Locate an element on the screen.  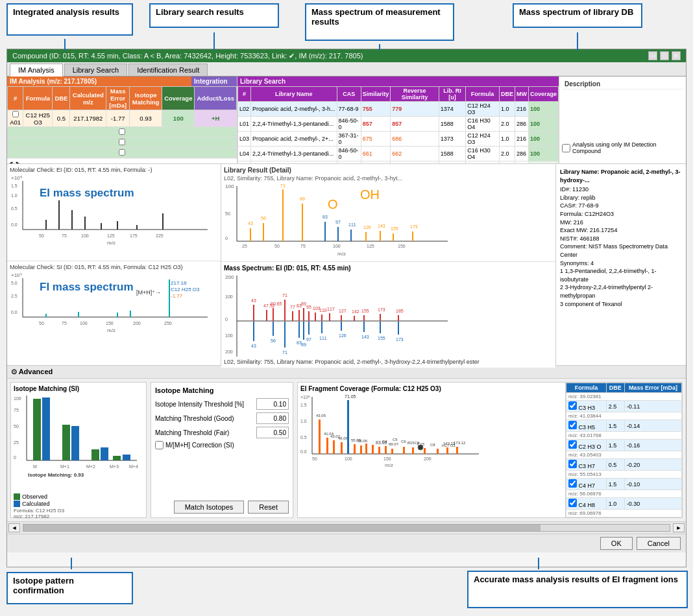
fi-spectrum-title: Molecular Check: SI (ID: 015, RT: 4.55 m… is located at coordinates (114, 267).